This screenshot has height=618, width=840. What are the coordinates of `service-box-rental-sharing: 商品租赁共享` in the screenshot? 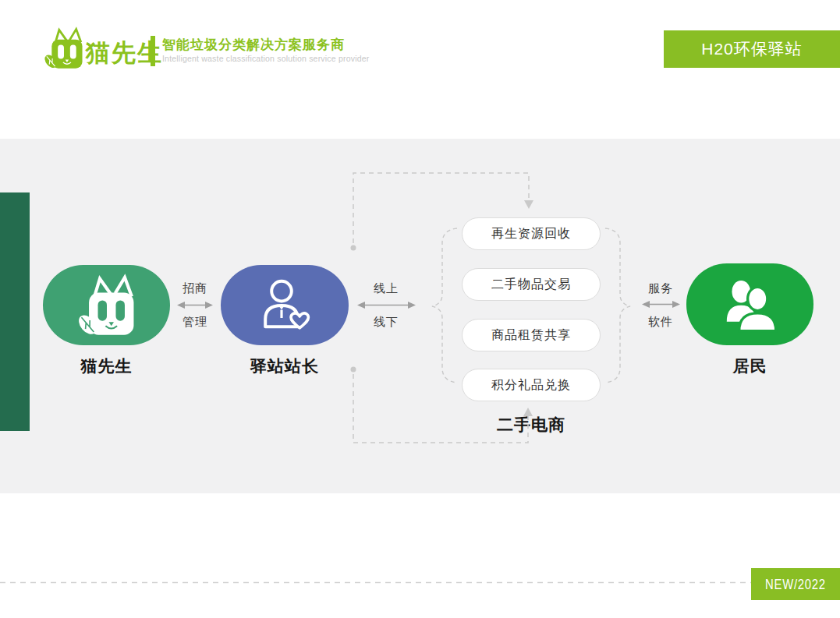 It's located at (531, 335).